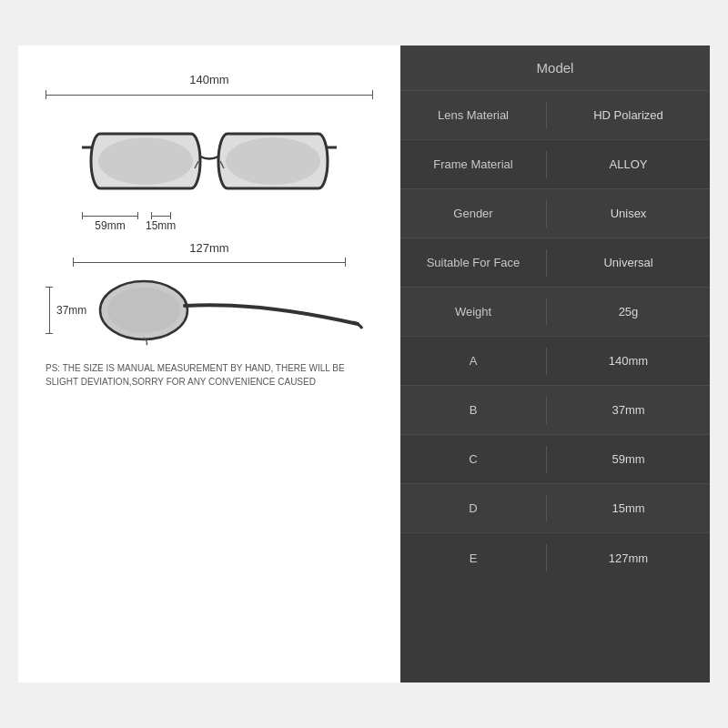 This screenshot has height=728, width=728. What do you see at coordinates (209, 262) in the screenshot?
I see `arrow-127mm` at bounding box center [209, 262].